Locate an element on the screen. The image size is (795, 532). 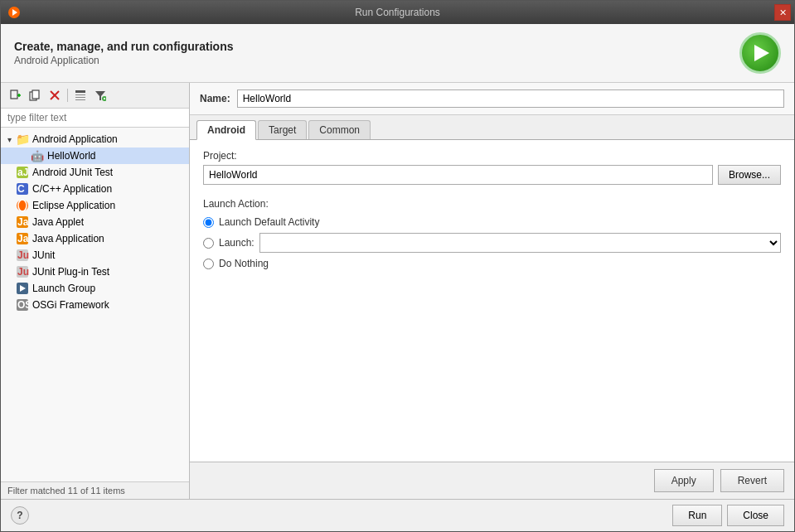
java-applet-icon: Ja is located at coordinates (22, 222).